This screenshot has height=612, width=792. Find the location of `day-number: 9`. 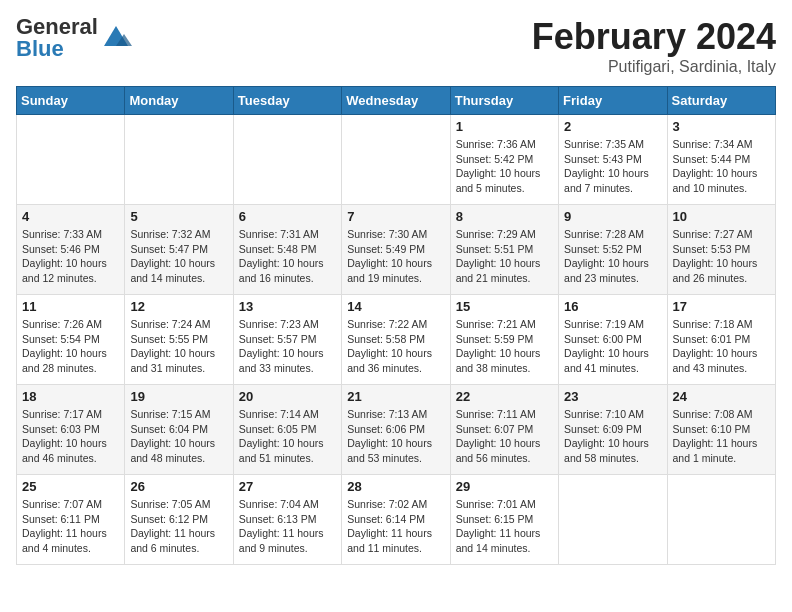

day-number: 9 is located at coordinates (612, 216).